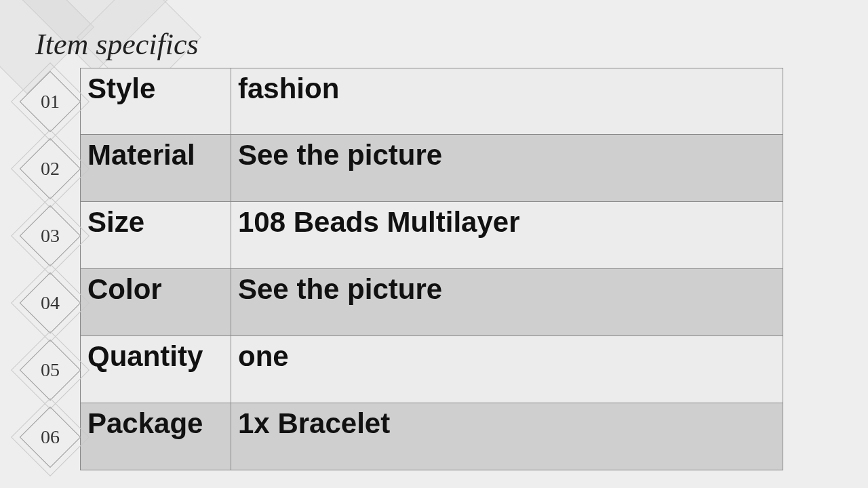 Image resolution: width=868 pixels, height=488 pixels. I want to click on spec-value: 108 Beads Multilayer, so click(507, 236).